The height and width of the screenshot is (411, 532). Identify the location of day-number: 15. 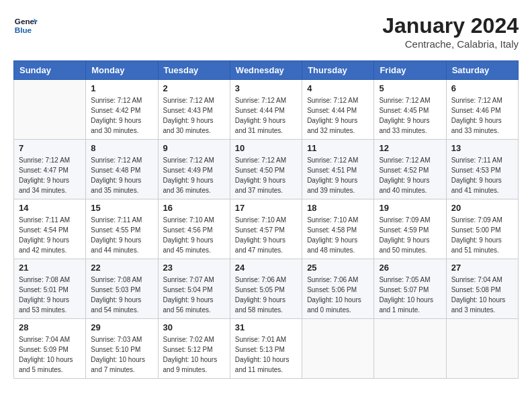
(122, 208).